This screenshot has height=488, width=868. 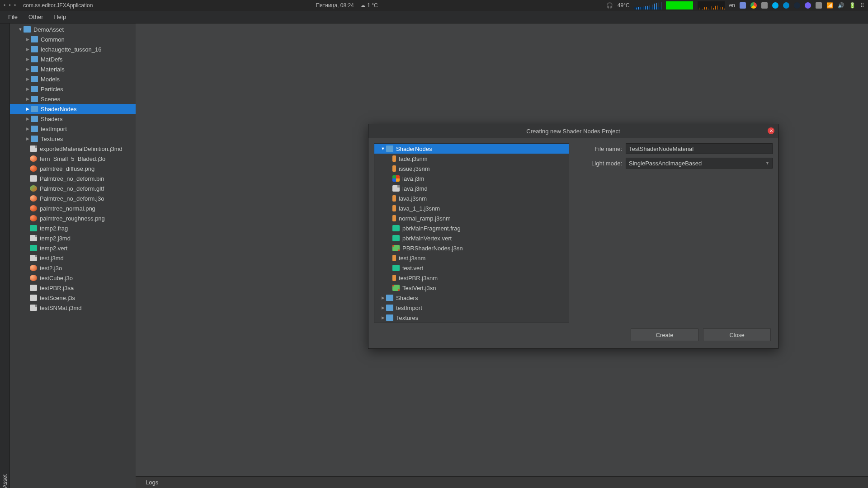 What do you see at coordinates (472, 278) in the screenshot?
I see `dlg-tree-file: testPBR.j3snm` at bounding box center [472, 278].